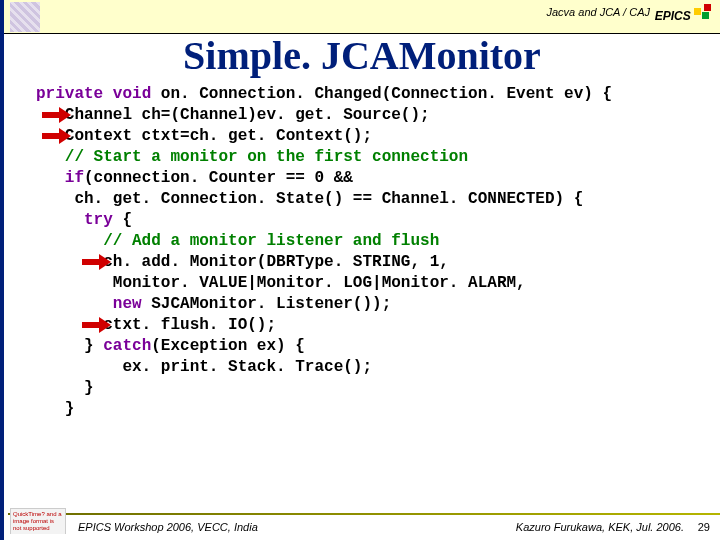 The height and width of the screenshot is (540, 720). I want to click on kw-void: void, so click(132, 94).